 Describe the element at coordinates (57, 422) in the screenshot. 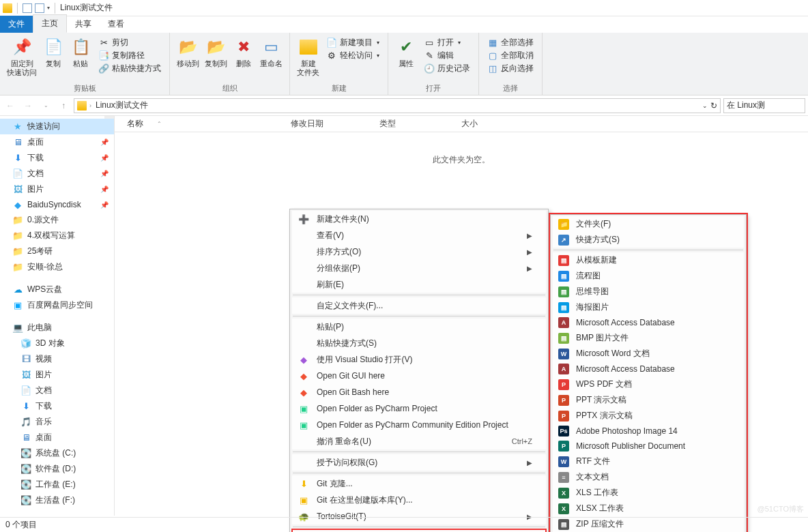

I see `sidebar-item: 🎵音乐` at that location.